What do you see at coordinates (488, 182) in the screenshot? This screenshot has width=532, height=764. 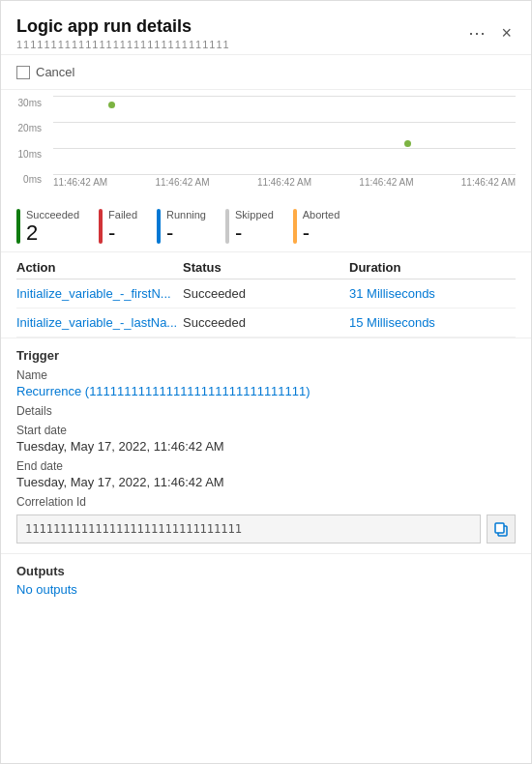 I see `xlabel-4: 11:46:42 AM` at bounding box center [488, 182].